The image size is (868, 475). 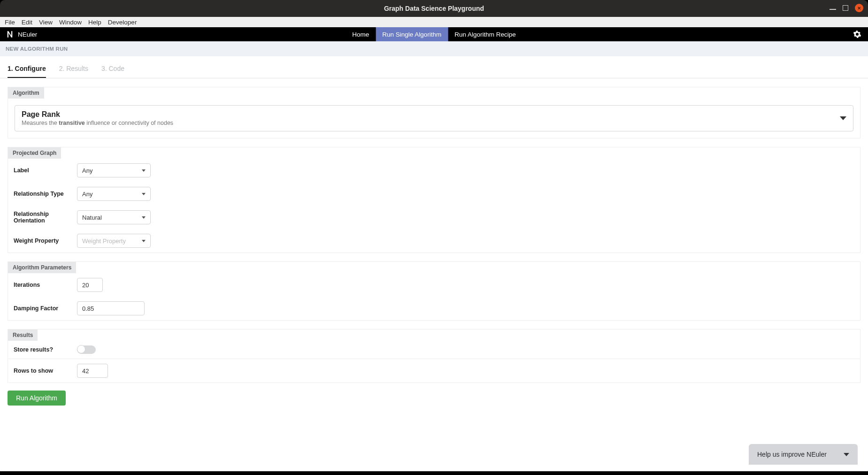 I want to click on menubar: File Edit View Window Help Developer, so click(x=434, y=22).